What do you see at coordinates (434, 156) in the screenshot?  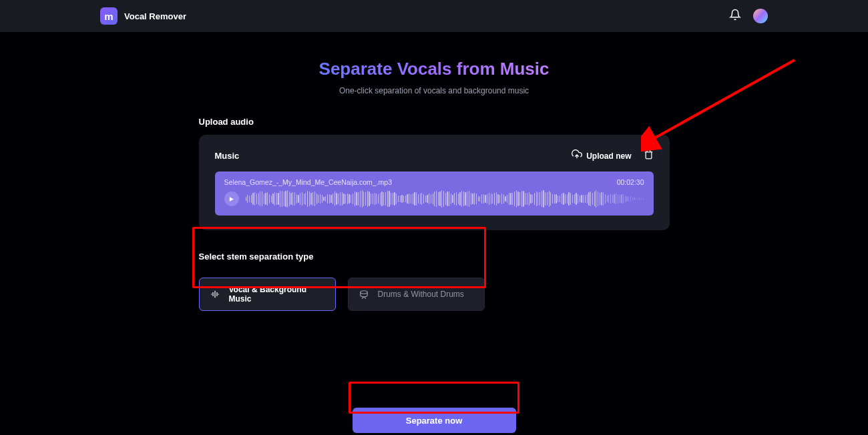 I see `upload-card-header: Music Upload new` at bounding box center [434, 156].